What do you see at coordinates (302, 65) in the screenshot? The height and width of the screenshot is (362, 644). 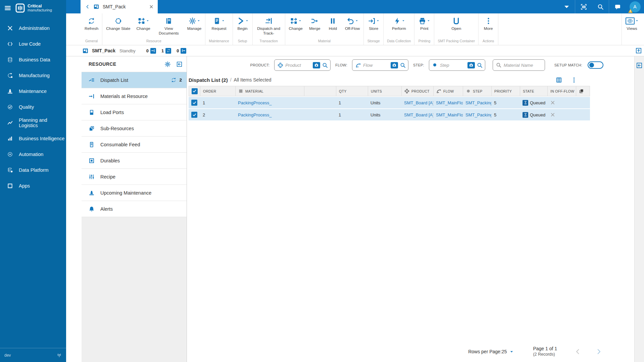 I see `product-filter-box` at bounding box center [302, 65].